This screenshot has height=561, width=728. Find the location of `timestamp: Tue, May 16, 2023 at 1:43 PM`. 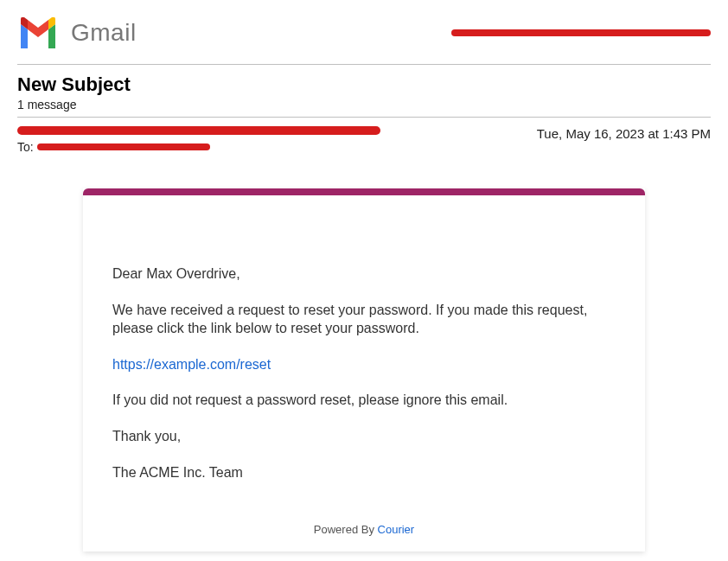

timestamp: Tue, May 16, 2023 at 1:43 PM is located at coordinates (624, 133).